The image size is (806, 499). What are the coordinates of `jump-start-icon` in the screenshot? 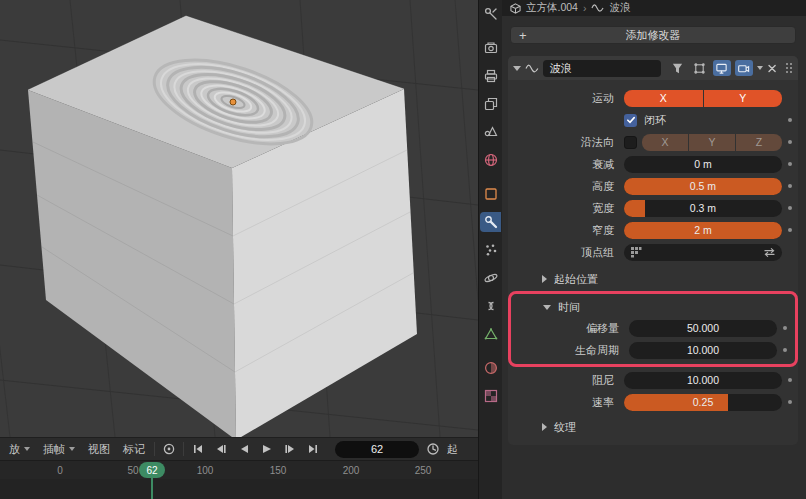 It's located at (198, 449).